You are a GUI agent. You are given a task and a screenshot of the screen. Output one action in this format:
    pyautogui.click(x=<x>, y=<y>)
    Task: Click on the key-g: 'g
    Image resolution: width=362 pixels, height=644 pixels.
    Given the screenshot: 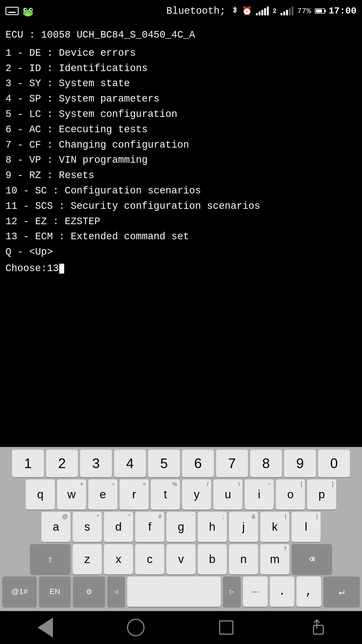 What is the action you would take?
    pyautogui.click(x=181, y=527)
    